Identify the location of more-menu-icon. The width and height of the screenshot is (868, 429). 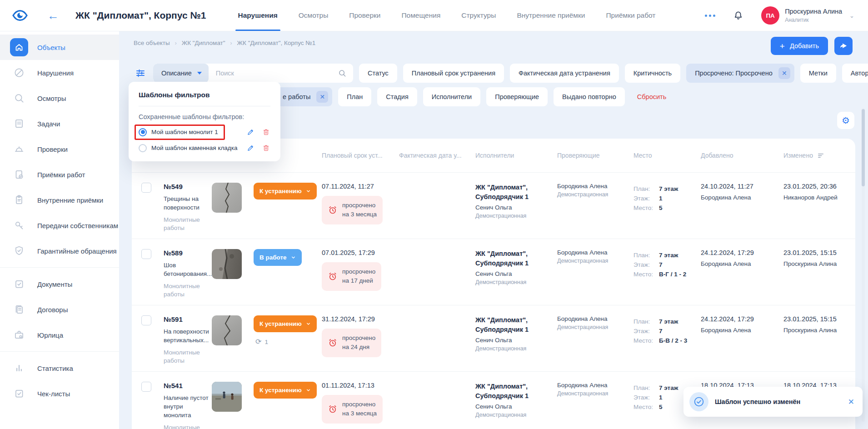
(710, 15).